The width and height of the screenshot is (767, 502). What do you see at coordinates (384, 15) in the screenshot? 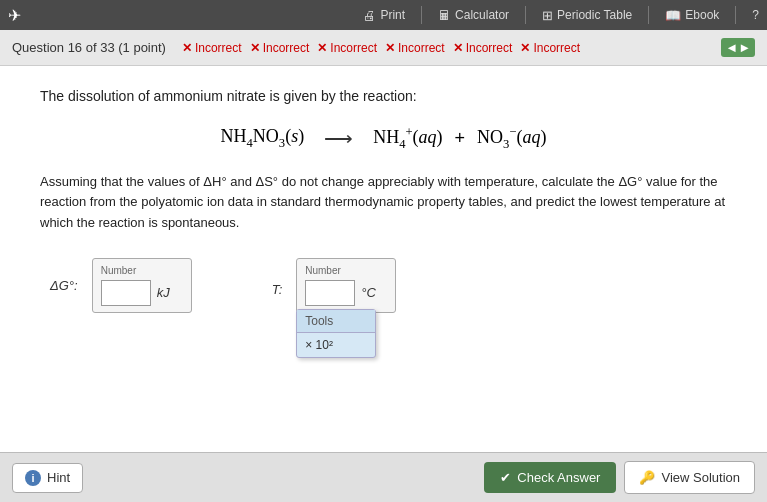
I see `toolbar: ✈ 🖨 Print 🖩 Calculator ⊞ Periodic Table …` at bounding box center [384, 15].